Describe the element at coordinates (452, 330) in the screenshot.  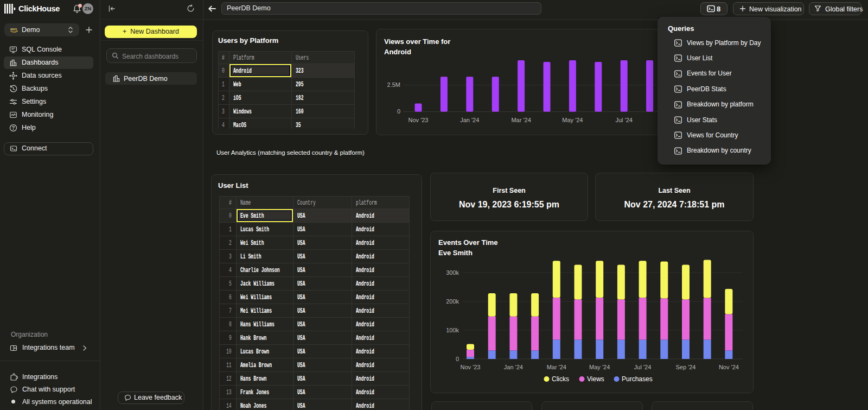
I see `svg-text: 100k` at that location.